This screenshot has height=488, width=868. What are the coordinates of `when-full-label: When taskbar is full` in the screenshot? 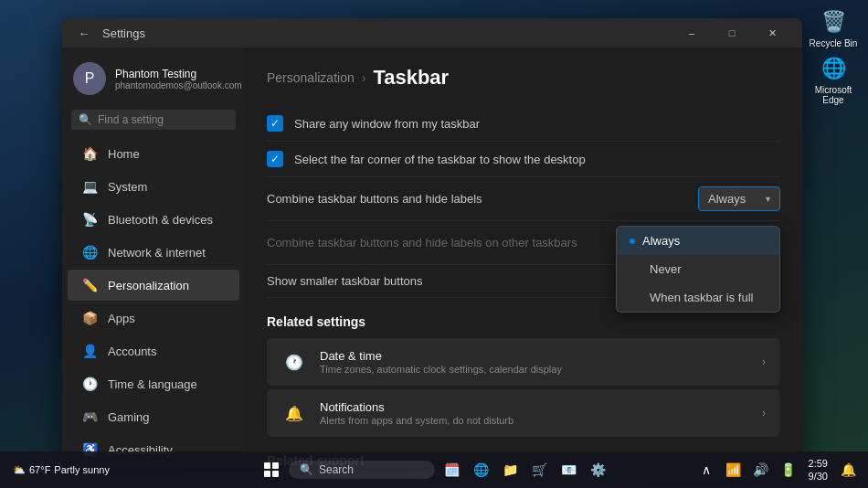 It's located at (702, 298).